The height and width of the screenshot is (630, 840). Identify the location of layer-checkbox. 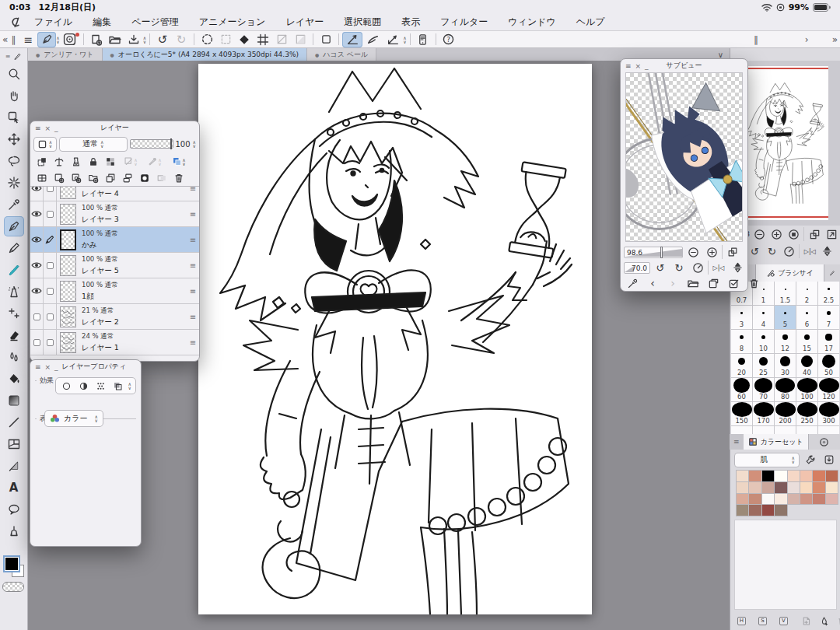
(50, 265).